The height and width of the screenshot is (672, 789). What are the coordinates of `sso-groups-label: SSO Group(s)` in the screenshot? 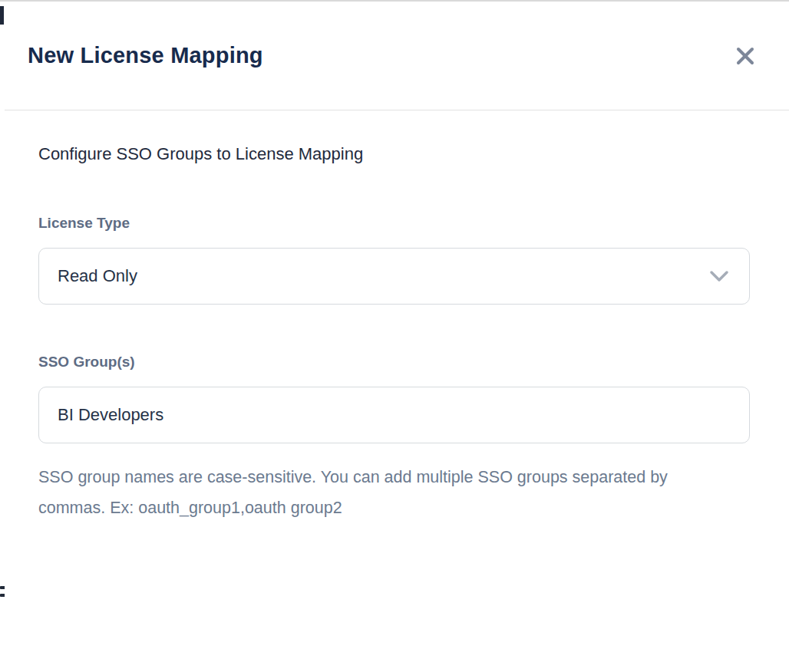 It's located at (396, 362).